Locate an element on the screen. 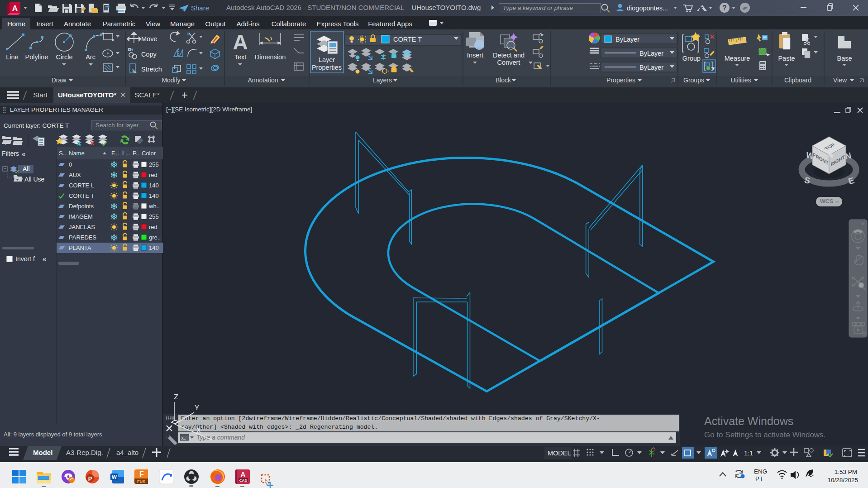 Image resolution: width=868 pixels, height=488 pixels. svg-text: Name is located at coordinates (77, 153).